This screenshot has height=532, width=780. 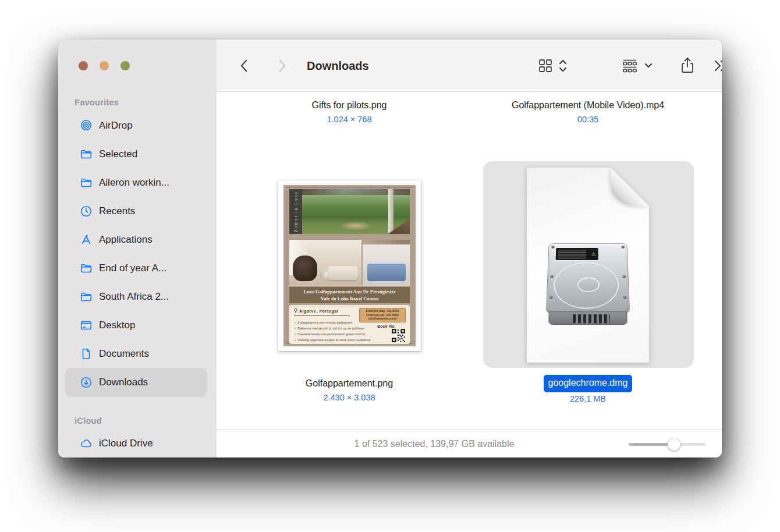 What do you see at coordinates (136, 268) in the screenshot?
I see `sidebar-item-end-of-year: End of year A...` at bounding box center [136, 268].